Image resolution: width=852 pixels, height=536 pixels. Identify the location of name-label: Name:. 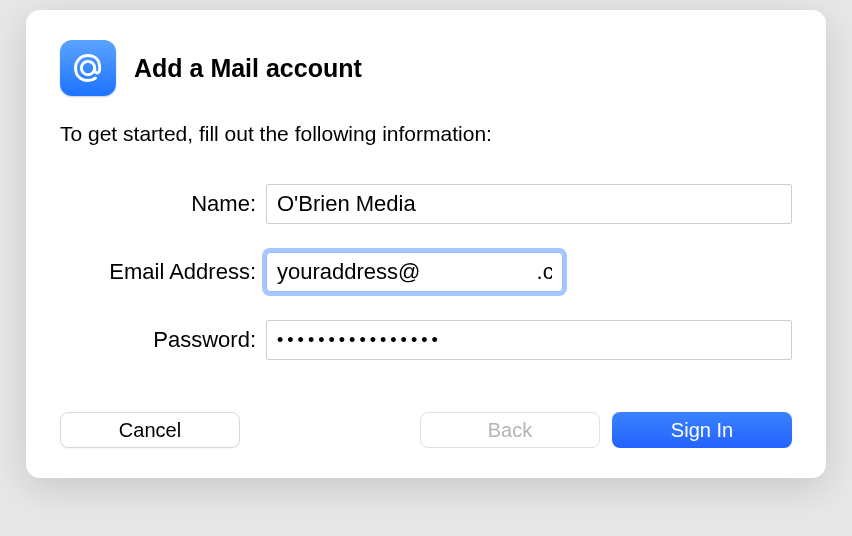
(163, 204).